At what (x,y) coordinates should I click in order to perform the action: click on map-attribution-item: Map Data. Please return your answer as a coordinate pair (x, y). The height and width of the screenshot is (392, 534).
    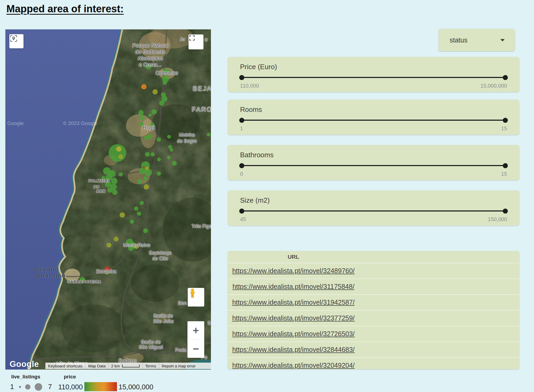
    Looking at the image, I should click on (97, 366).